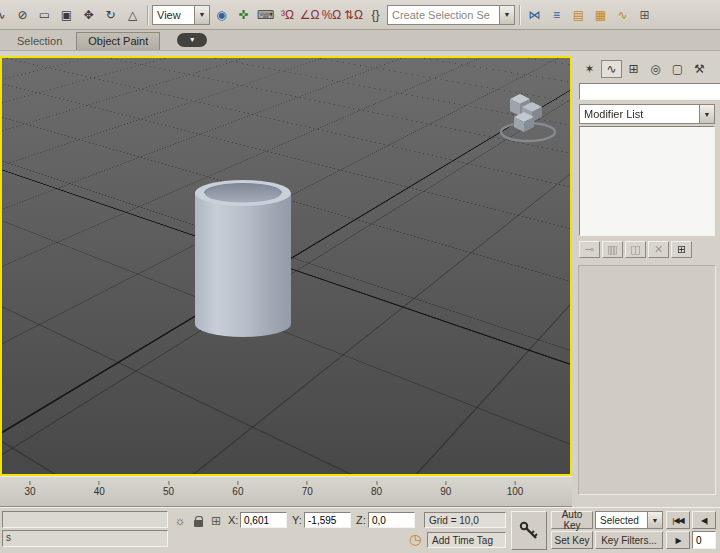 This screenshot has width=720, height=553. I want to click on schematic-view-button: ⊞, so click(644, 15).